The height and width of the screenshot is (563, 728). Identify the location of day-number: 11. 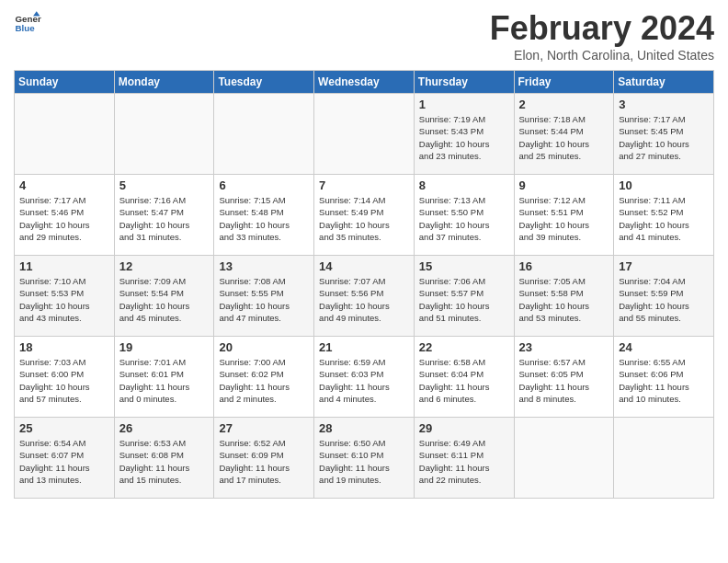
(64, 267).